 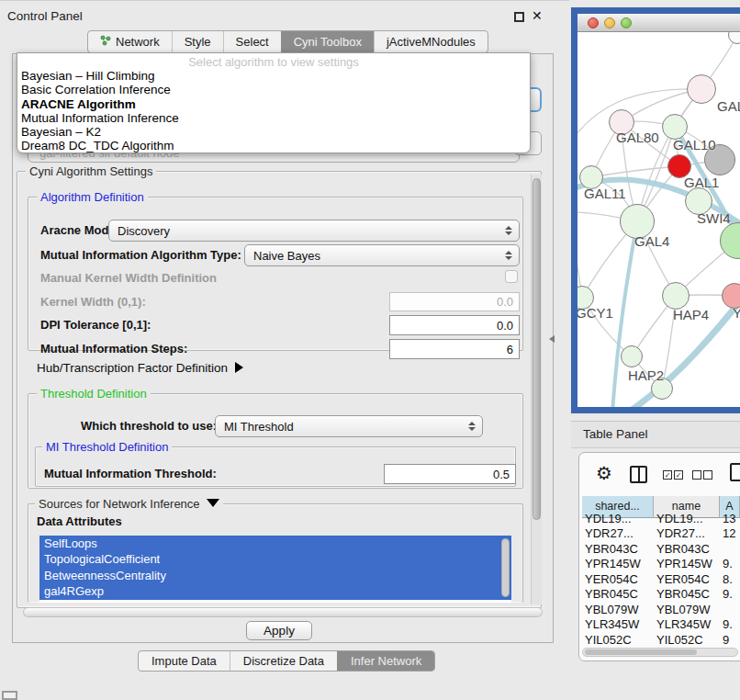 I want to click on cell: YER054C, so click(x=687, y=581).